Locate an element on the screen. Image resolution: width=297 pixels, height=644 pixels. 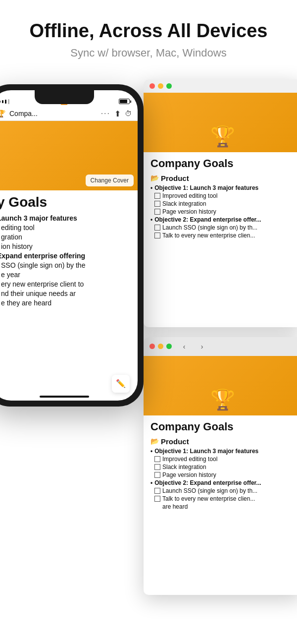
browser-page-title-1: Company Goals is located at coordinates (223, 164).